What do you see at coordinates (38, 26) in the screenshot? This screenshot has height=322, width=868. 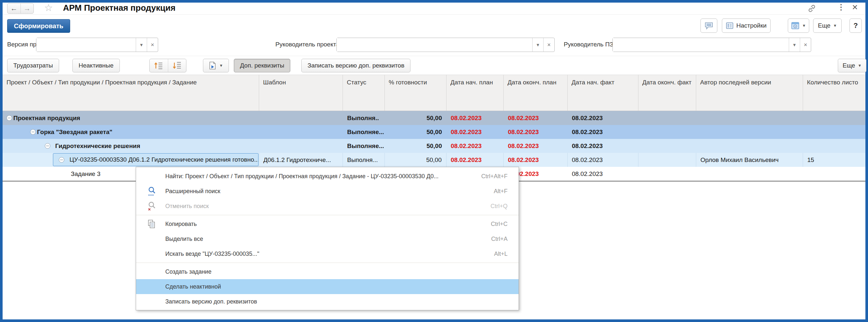 I see `generate-button: Сформировать` at bounding box center [38, 26].